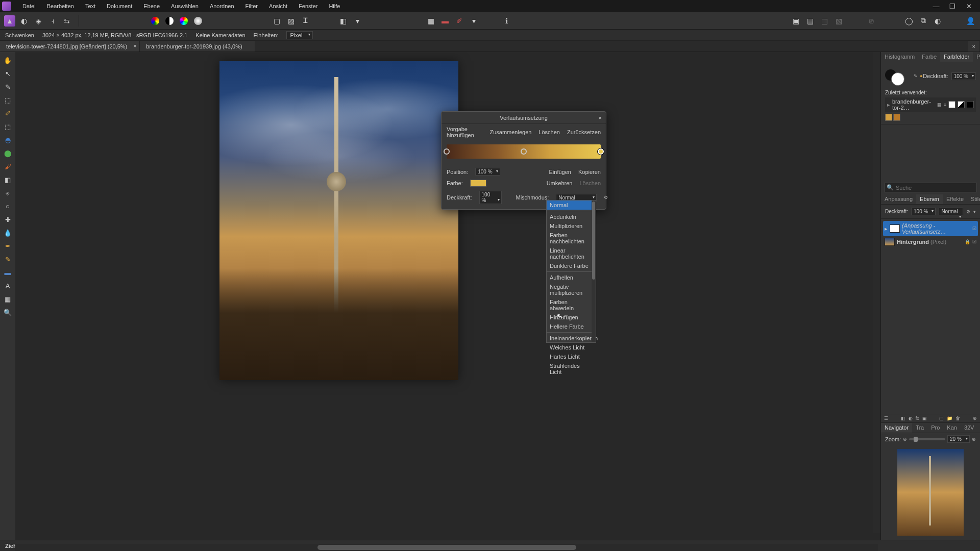 This screenshot has height=551, width=980. What do you see at coordinates (958, 418) in the screenshot?
I see `delete-icon: 🗑` at bounding box center [958, 418].